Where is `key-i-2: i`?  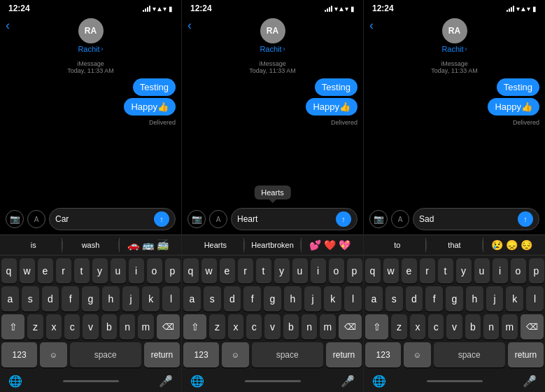 key-i-2: i is located at coordinates (318, 271).